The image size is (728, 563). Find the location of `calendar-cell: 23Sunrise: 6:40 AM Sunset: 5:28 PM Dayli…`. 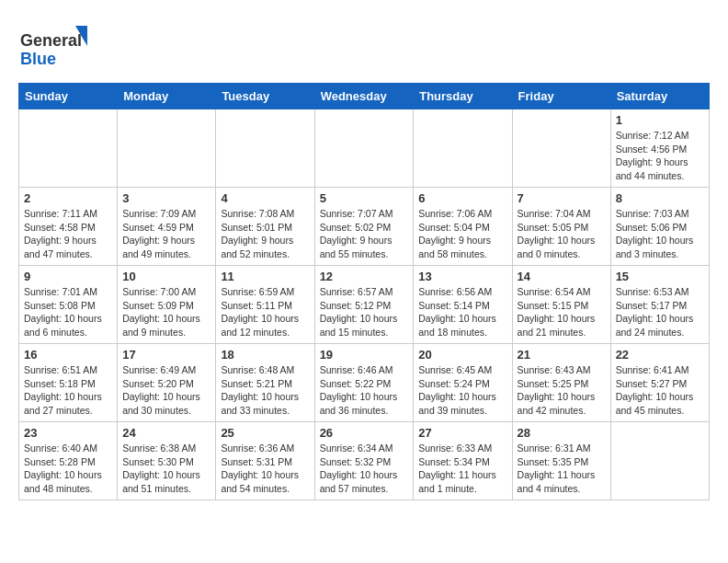

calendar-cell: 23Sunrise: 6:40 AM Sunset: 5:28 PM Dayli… is located at coordinates (68, 462).